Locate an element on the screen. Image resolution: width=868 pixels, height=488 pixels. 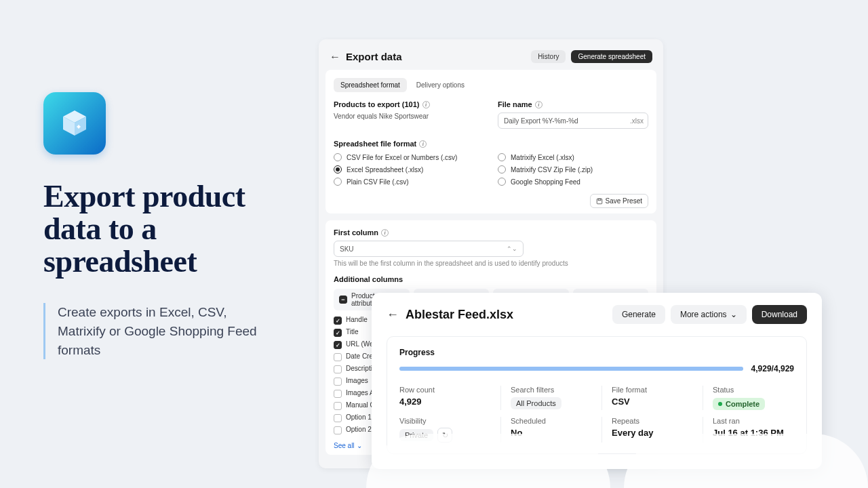
tab-delivery-options: Delivery options is located at coordinates (441, 85).